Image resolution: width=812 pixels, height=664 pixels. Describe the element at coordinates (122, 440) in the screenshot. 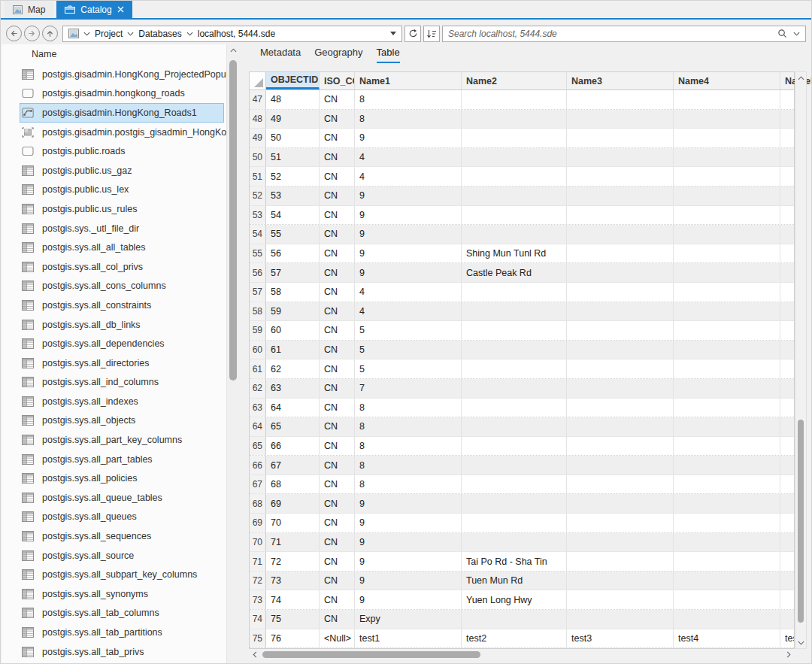

I see `sidebar-item: postgis.sys.all_part_key_columns` at that location.